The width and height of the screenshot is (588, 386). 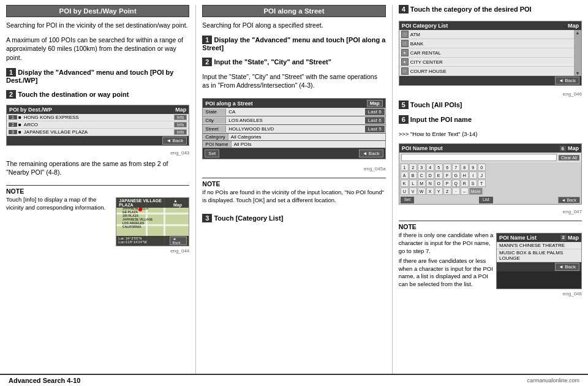 I want to click on cat-list: □ ATM □ BANK ● CAR RENTAL ●, so click(x=486, y=53).